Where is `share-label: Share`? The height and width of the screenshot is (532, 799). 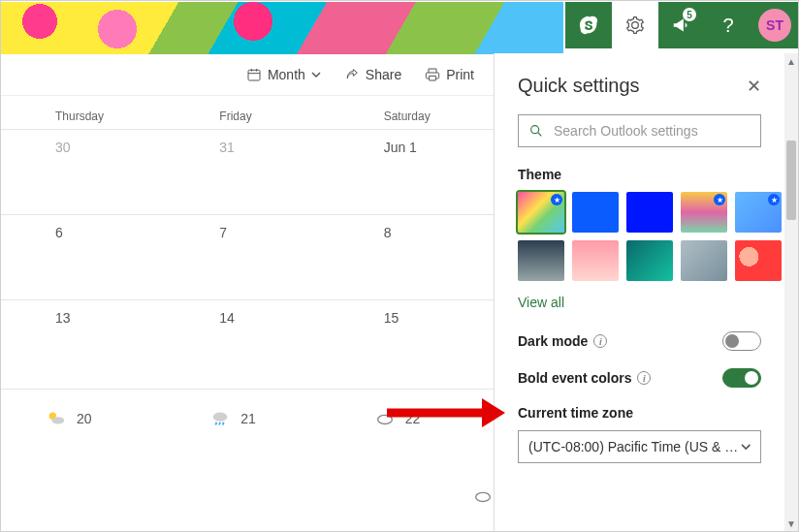 share-label: Share is located at coordinates (384, 75).